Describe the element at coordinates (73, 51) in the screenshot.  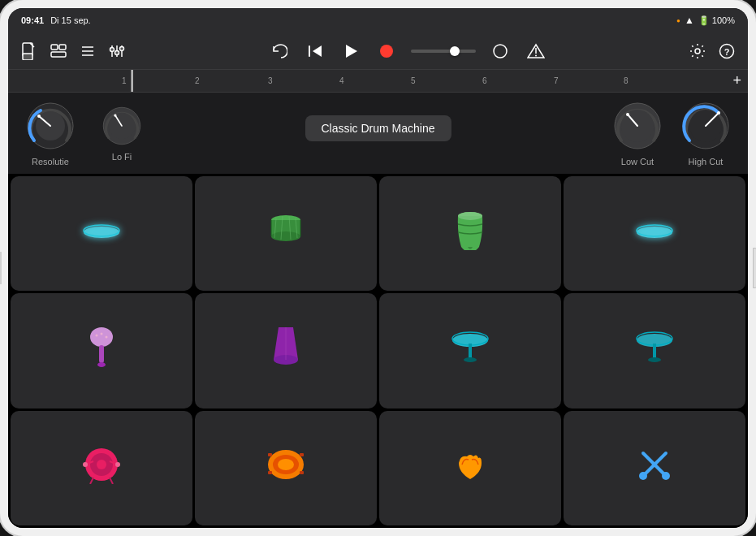
I see `toolbar-left` at that location.